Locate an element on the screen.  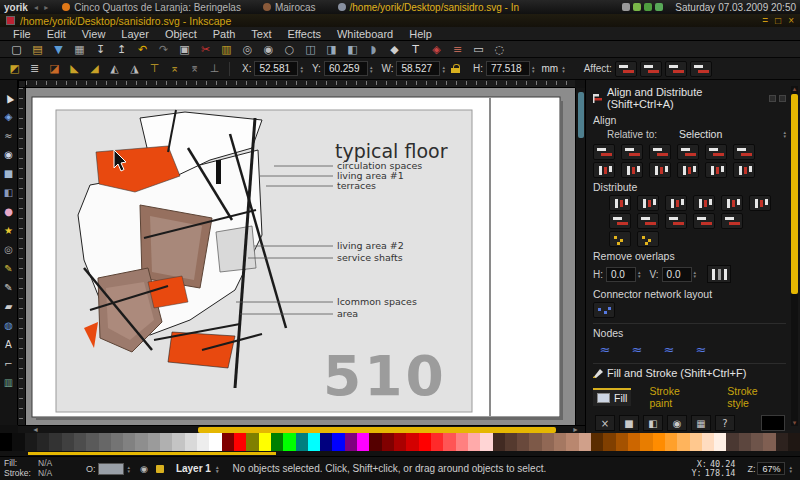
w-field: 58.527▴▾ is located at coordinates (420, 68).